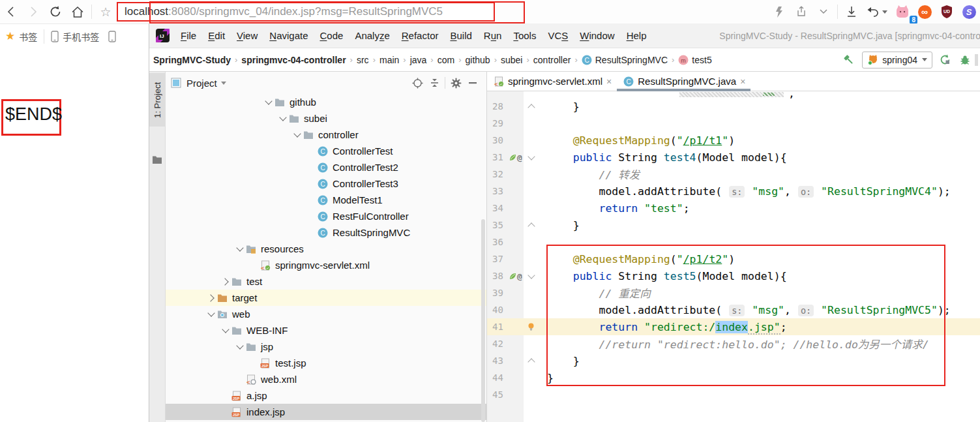  Describe the element at coordinates (288, 35) in the screenshot. I see `menu-navigate: Navigate` at that location.